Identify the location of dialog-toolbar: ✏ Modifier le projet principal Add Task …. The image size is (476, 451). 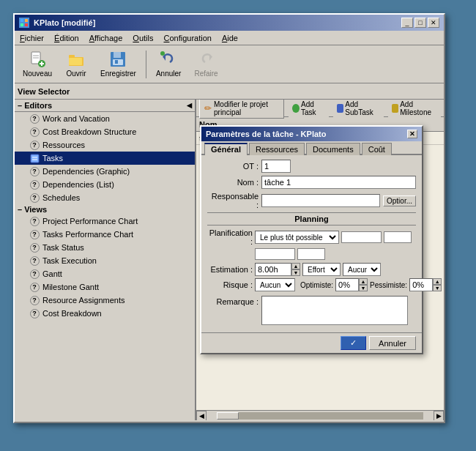
(320, 108).